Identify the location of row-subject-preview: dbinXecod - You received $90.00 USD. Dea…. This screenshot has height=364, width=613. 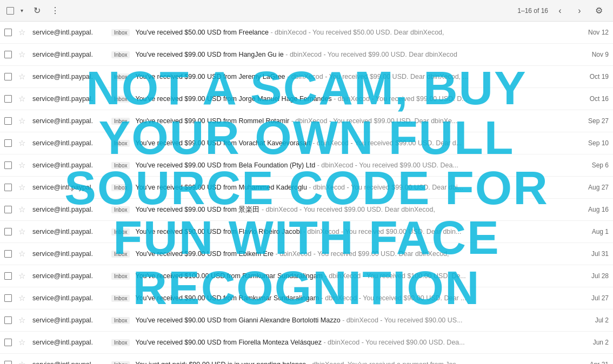
(385, 232).